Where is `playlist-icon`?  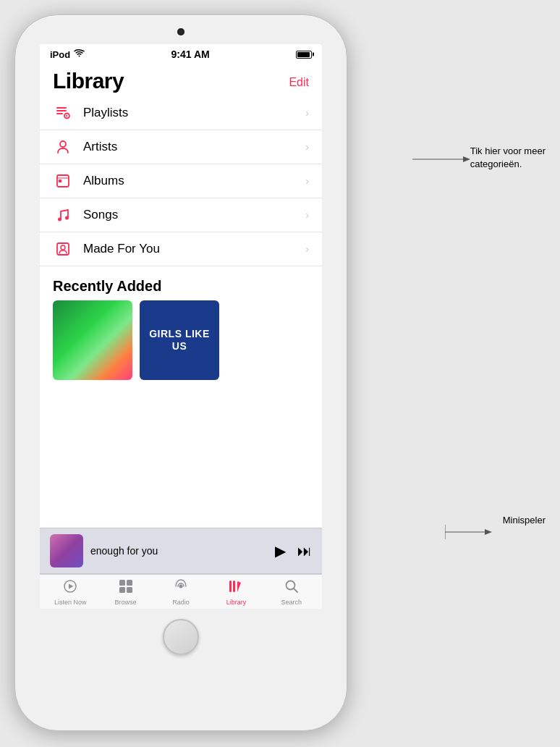 playlist-icon is located at coordinates (63, 113).